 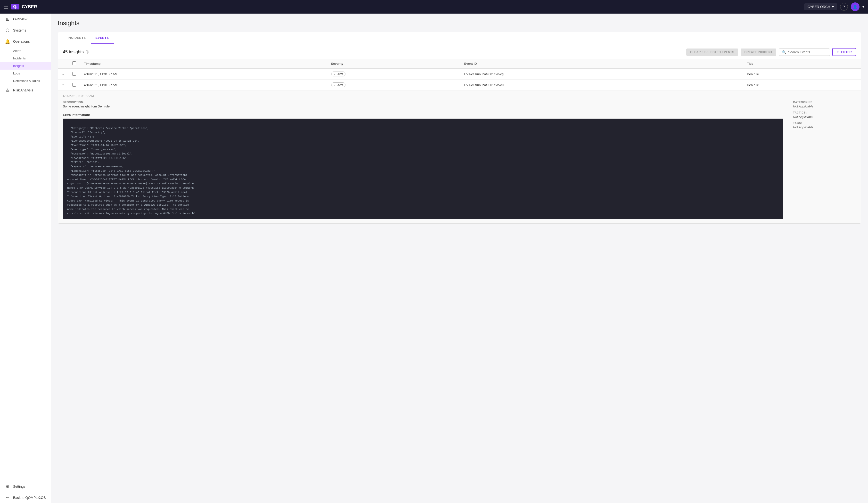 What do you see at coordinates (24, 7) in the screenshot?
I see `app-logo: Q: CYBER` at bounding box center [24, 7].